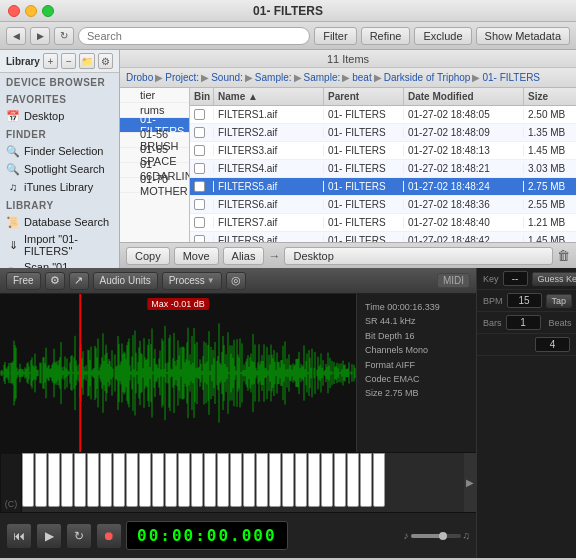  What do you see at coordinates (154, 186) in the screenshot?
I see `folder-item: 01-70 MOTHER` at bounding box center [154, 186].